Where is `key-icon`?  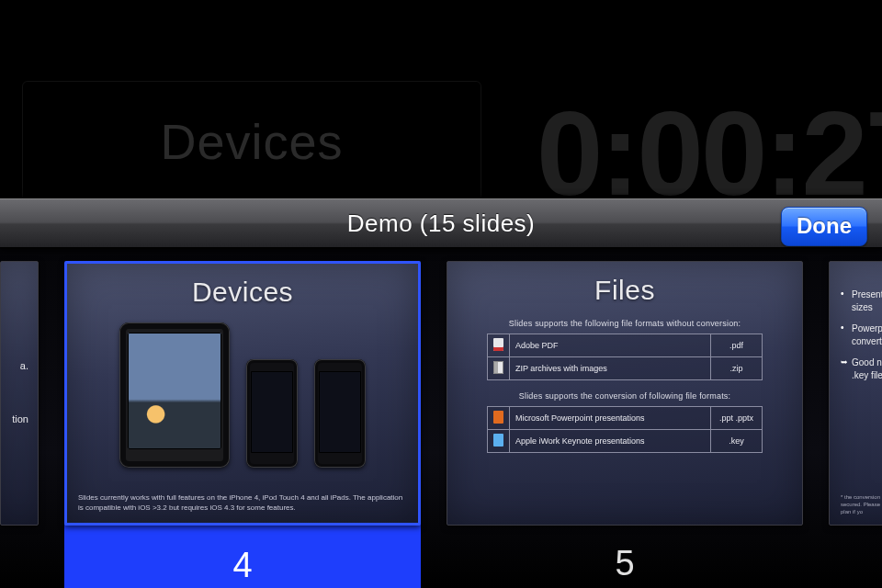
key-icon is located at coordinates (498, 440).